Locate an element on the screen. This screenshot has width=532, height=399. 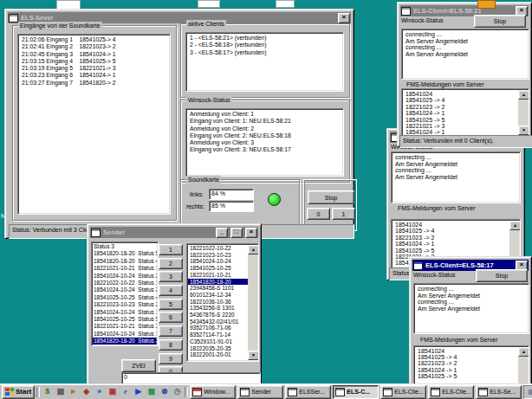
flag-icon: ▶ is located at coordinates (139, 391).